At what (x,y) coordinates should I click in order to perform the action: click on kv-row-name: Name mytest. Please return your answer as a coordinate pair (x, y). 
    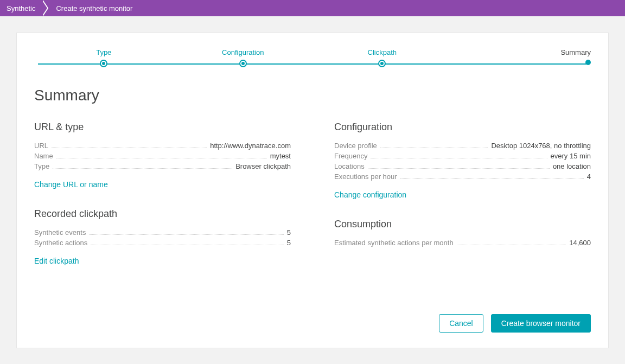
    Looking at the image, I should click on (163, 156).